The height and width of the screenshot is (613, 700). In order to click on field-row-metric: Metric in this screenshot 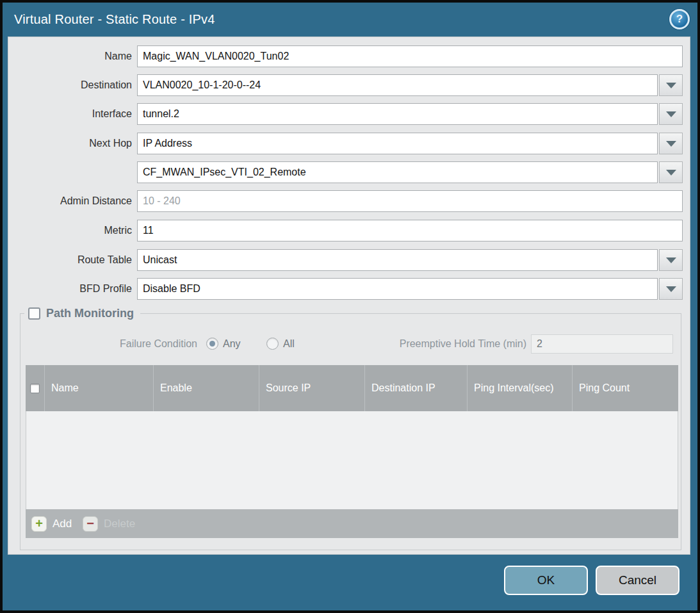, I will do `click(349, 231)`.